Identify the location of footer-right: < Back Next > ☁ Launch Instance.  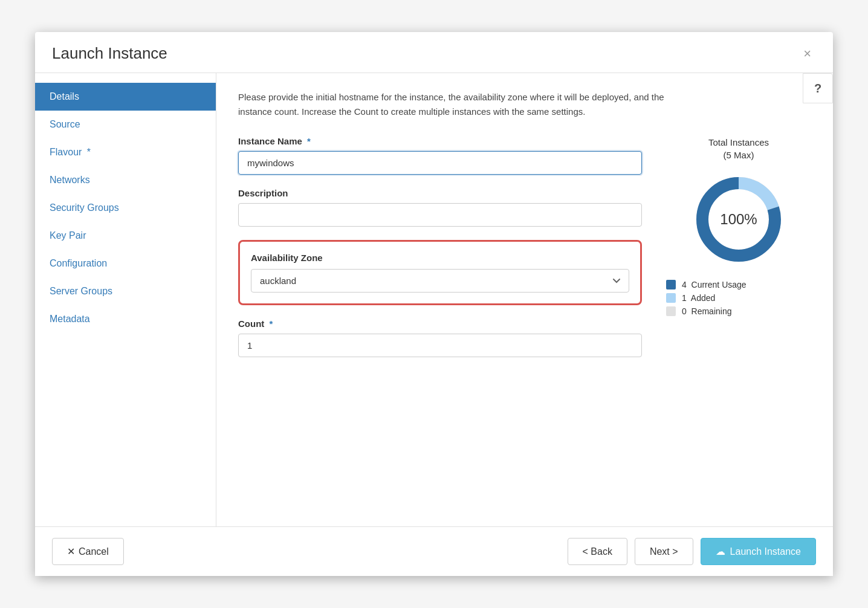
(691, 551).